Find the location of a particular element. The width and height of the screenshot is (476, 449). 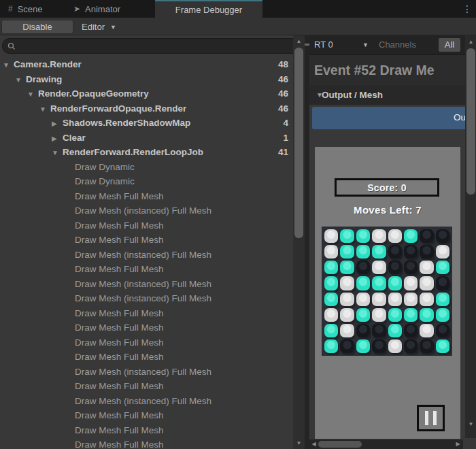

tab-scene: # Scene is located at coordinates (33, 9).